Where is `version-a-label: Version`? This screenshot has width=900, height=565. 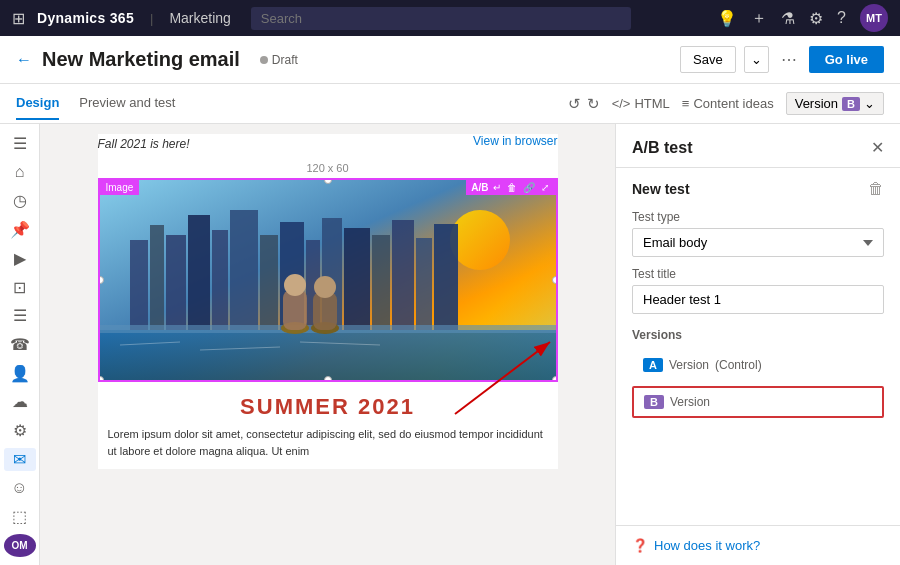 version-a-label: Version is located at coordinates (689, 365).